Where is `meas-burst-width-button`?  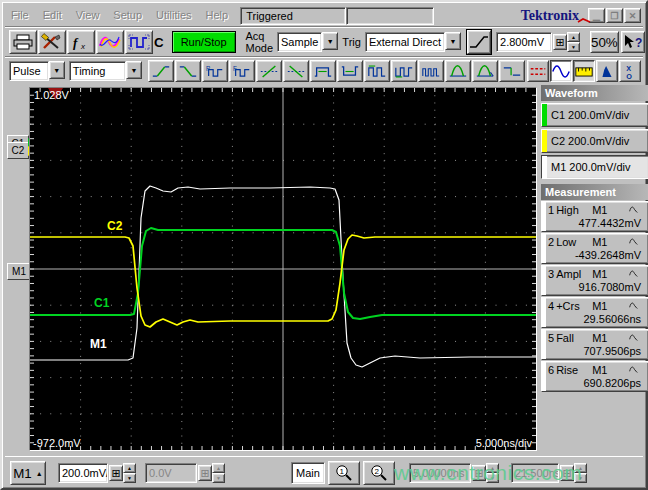 meas-burst-width-button is located at coordinates (431, 71).